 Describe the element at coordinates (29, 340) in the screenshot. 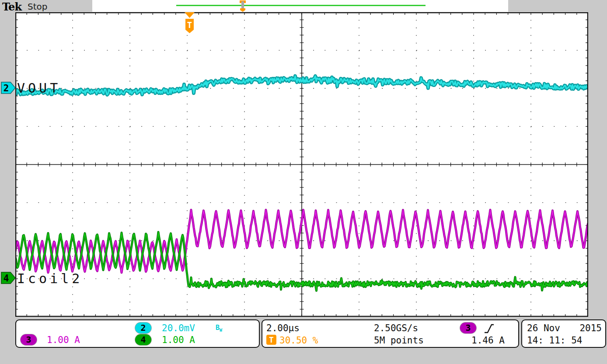

I see `ch3-badge: 3` at that location.